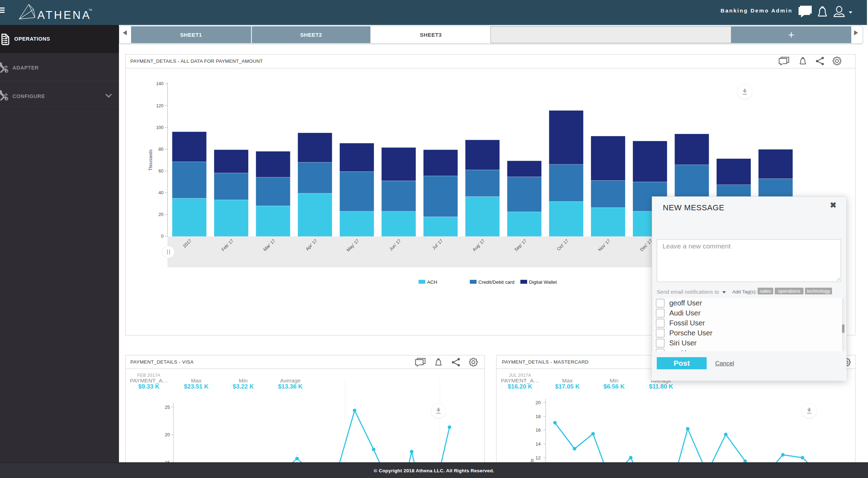  I want to click on svg-text: 120, so click(160, 106).